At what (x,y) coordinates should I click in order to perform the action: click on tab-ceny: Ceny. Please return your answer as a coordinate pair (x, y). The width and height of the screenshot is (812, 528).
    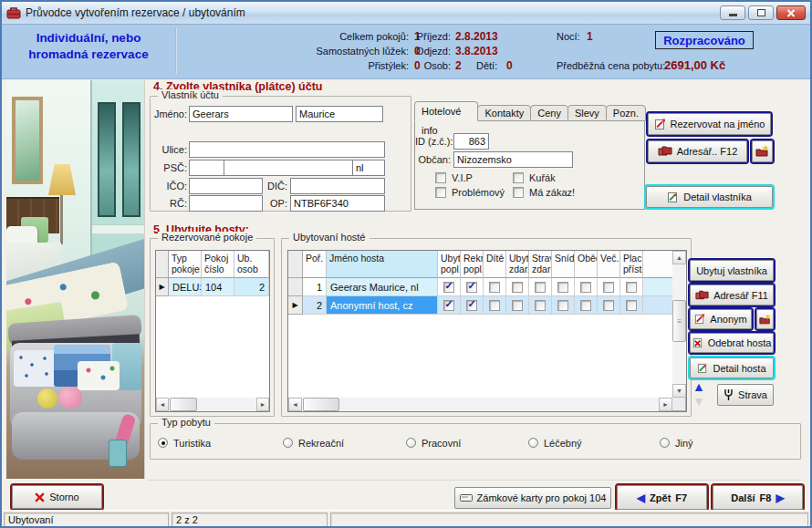
    Looking at the image, I should click on (549, 113).